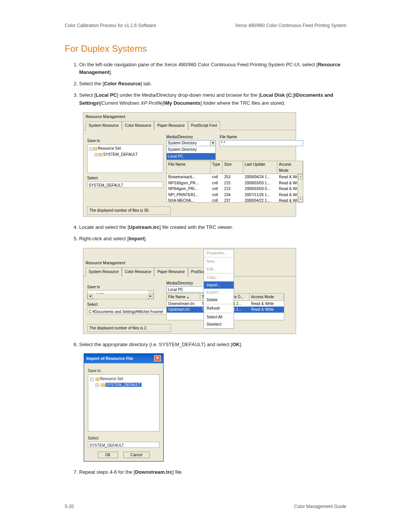  I want to click on select-field: C:¥Documents and Settings¥Michel Fournel, so click(131, 311).